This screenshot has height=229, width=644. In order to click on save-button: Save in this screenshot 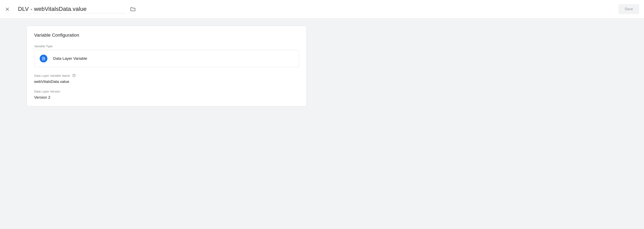, I will do `click(629, 9)`.